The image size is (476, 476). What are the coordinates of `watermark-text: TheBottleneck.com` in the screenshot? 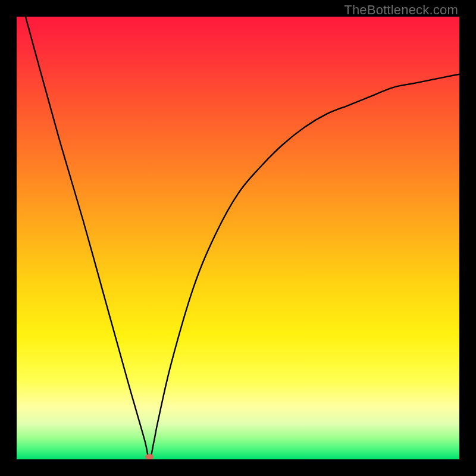 It's located at (401, 10).